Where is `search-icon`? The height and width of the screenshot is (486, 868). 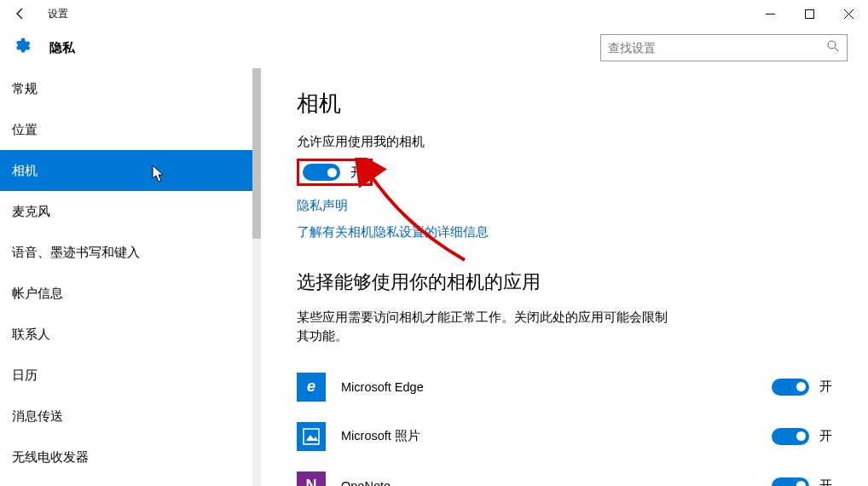 search-icon is located at coordinates (833, 48).